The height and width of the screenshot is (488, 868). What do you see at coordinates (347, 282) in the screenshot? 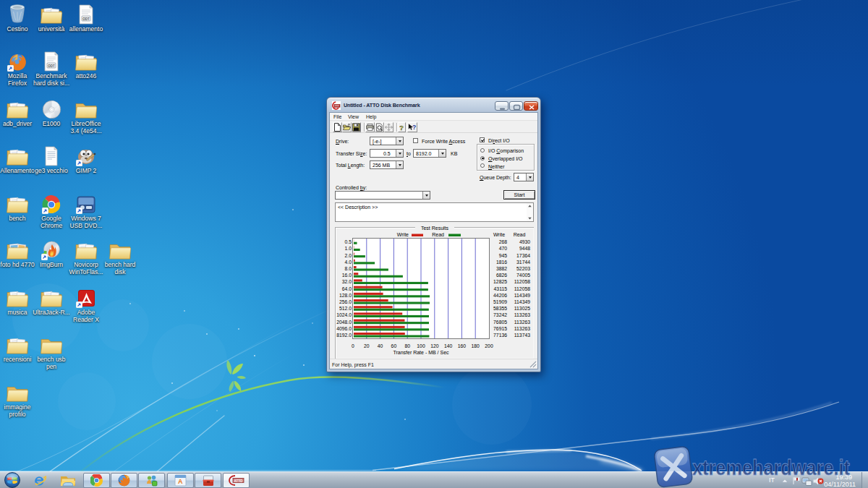
I see `svg-text: 32.0` at bounding box center [347, 282].